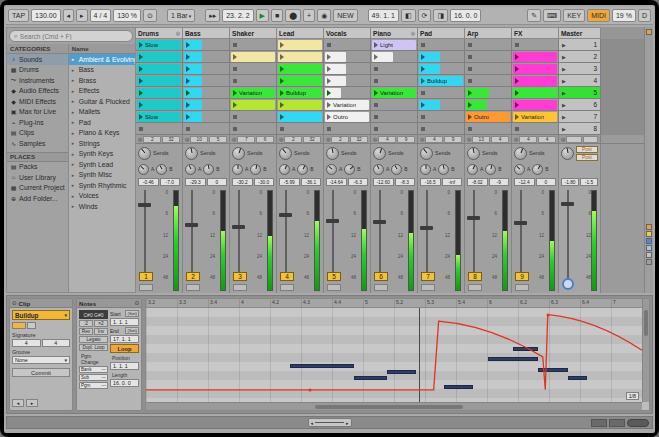 This screenshot has width=659, height=437. What do you see at coordinates (406, 182) in the screenshot?
I see `pan-display: -8.3` at bounding box center [406, 182].